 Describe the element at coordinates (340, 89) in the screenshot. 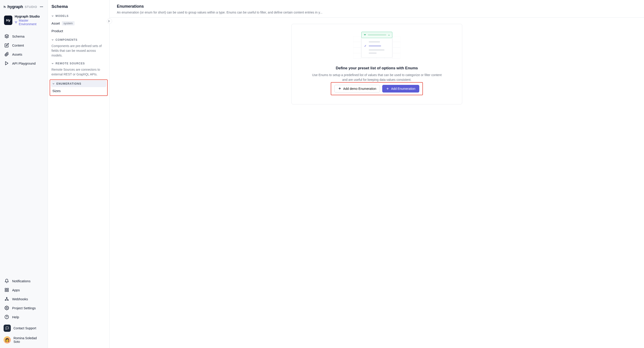

I see `sparkle-icon` at that location.